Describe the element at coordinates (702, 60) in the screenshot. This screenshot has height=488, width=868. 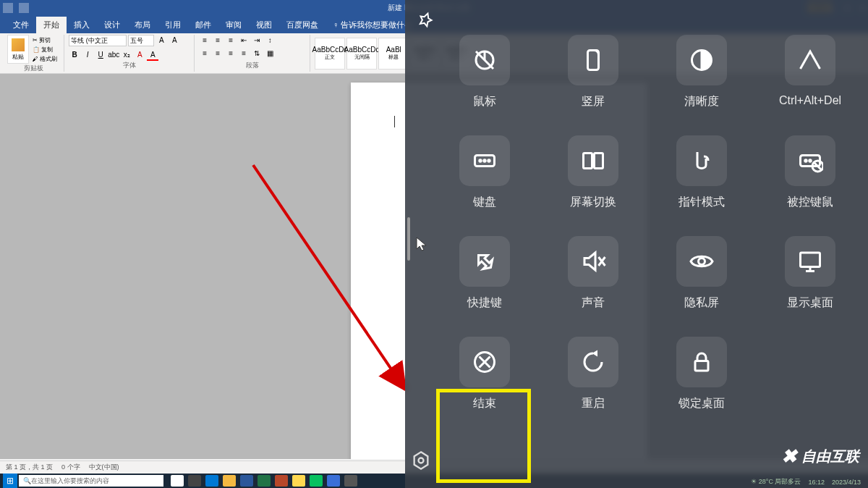
I see `clarity-button` at that location.